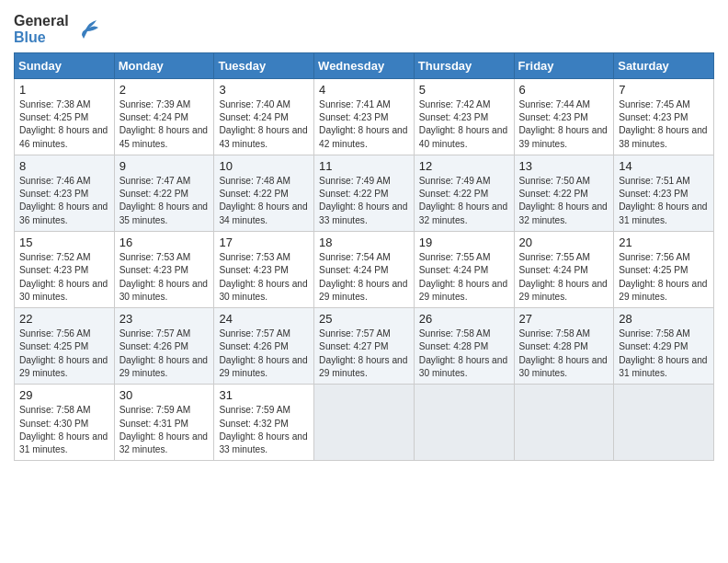 Image resolution: width=728 pixels, height=563 pixels. Describe the element at coordinates (464, 353) in the screenshot. I see `day-info: Sunrise: 7:58 AMSunset: 4:28 PMDaylight:…` at that location.